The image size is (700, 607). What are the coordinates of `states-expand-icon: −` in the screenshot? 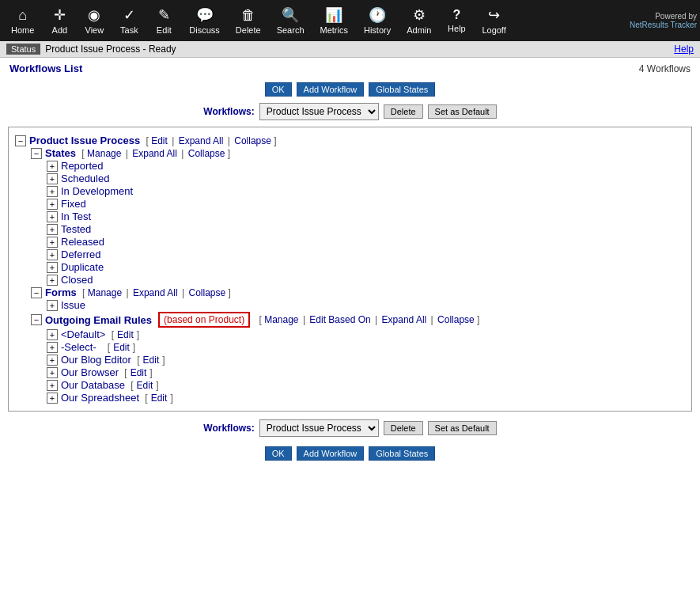 It's located at (36, 154).